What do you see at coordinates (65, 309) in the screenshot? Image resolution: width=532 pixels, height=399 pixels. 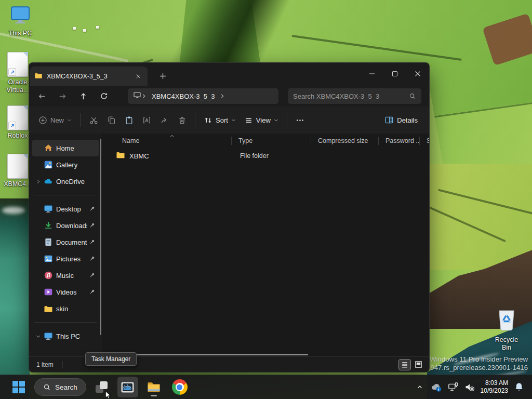 I see `sidebar-item-skin: skin` at bounding box center [65, 309].